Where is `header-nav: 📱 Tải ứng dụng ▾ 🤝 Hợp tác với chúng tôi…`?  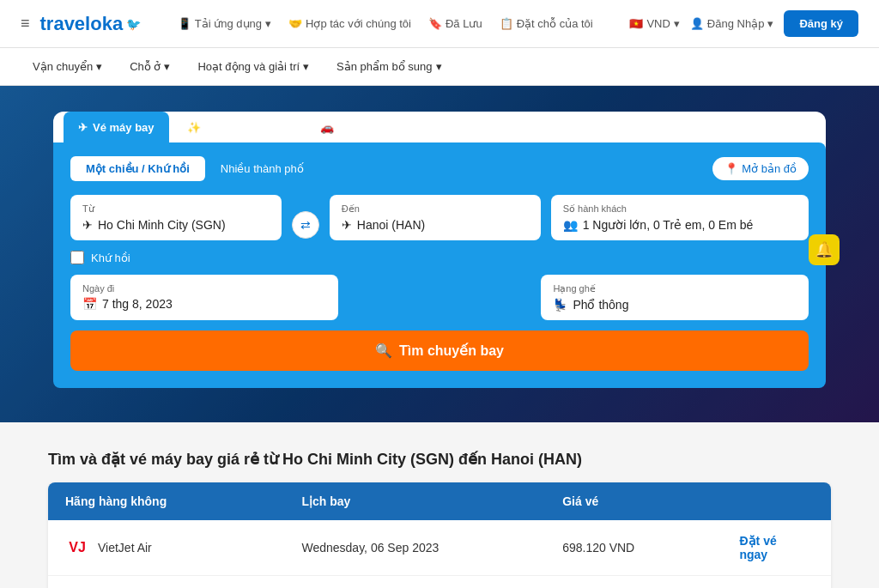
header-nav: 📱 Tải ứng dụng ▾ 🤝 Hợp tác với chúng tôi… is located at coordinates (385, 24).